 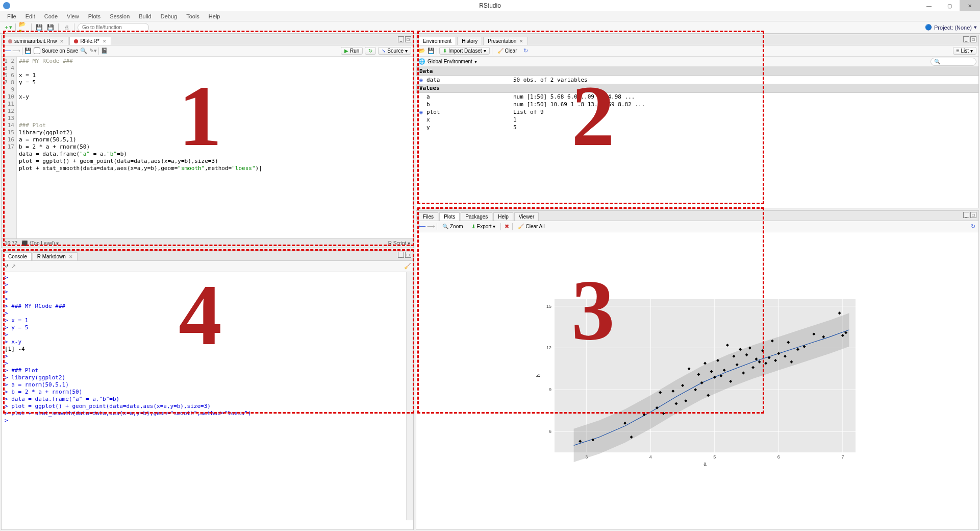 I want to click on source-on-save-checkbox, so click(x=37, y=51).